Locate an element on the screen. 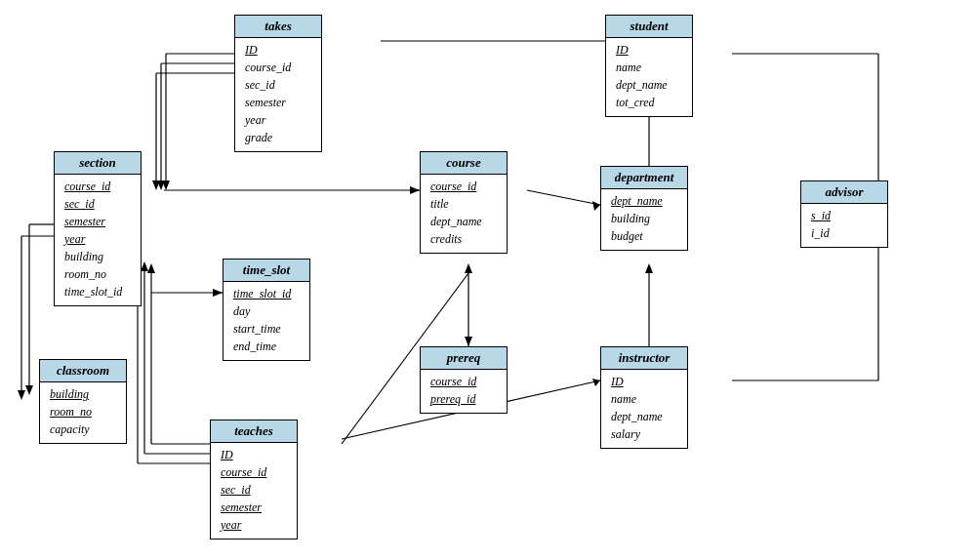 The image size is (976, 560). field-prereq-course_id: course_id is located at coordinates (464, 381).